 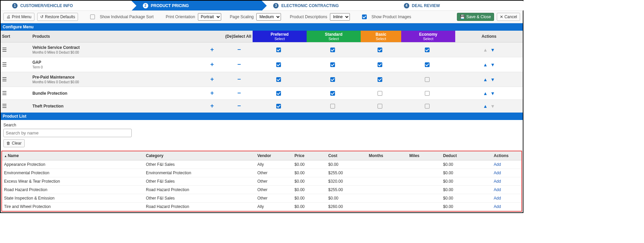 I want to click on pl-col-price: Price, so click(x=309, y=156).